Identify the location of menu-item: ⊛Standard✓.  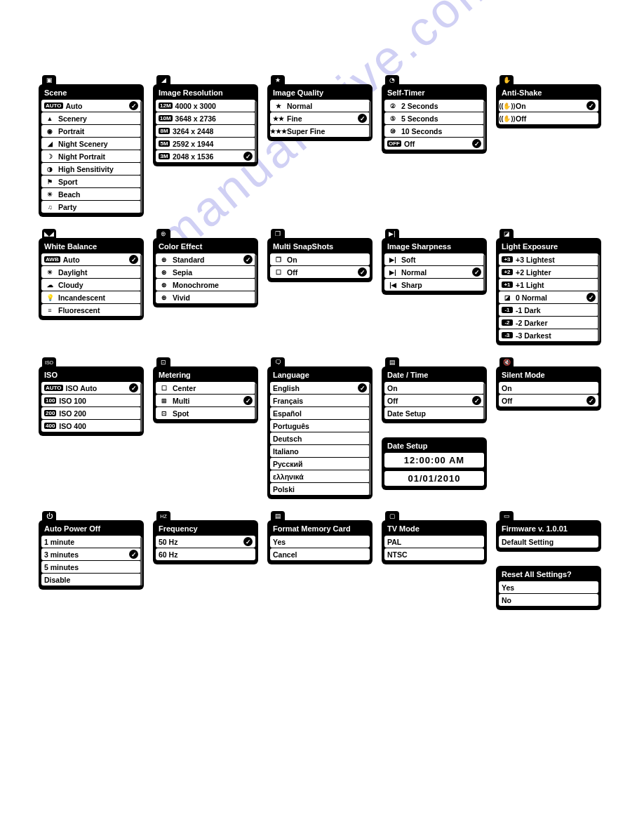
(206, 260).